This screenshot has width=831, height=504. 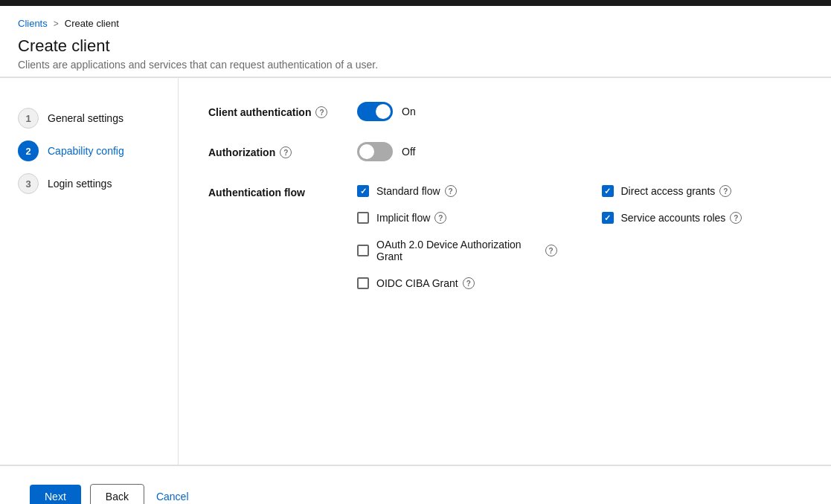 What do you see at coordinates (608, 191) in the screenshot?
I see `checkbox-direct-box: ✓` at bounding box center [608, 191].